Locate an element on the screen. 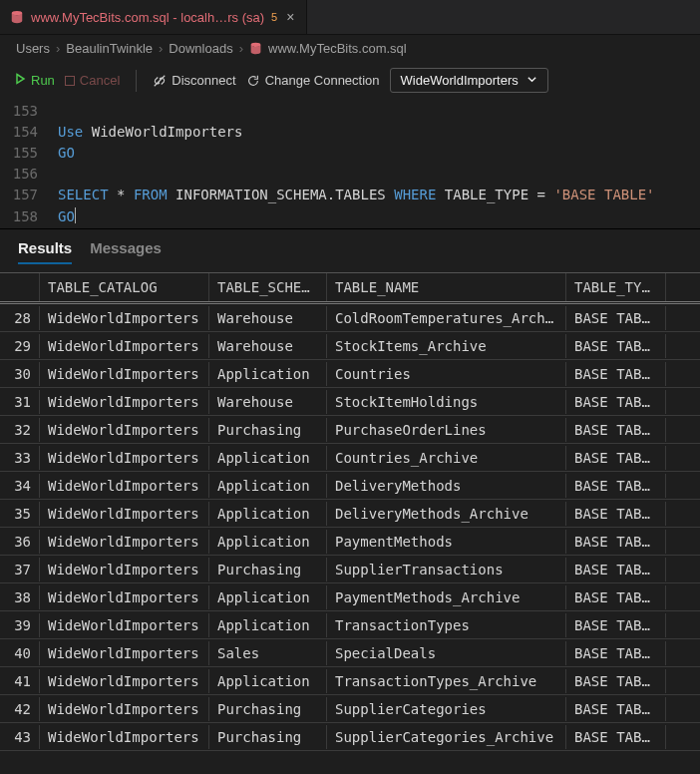  cell-name: Countries is located at coordinates (447, 374).